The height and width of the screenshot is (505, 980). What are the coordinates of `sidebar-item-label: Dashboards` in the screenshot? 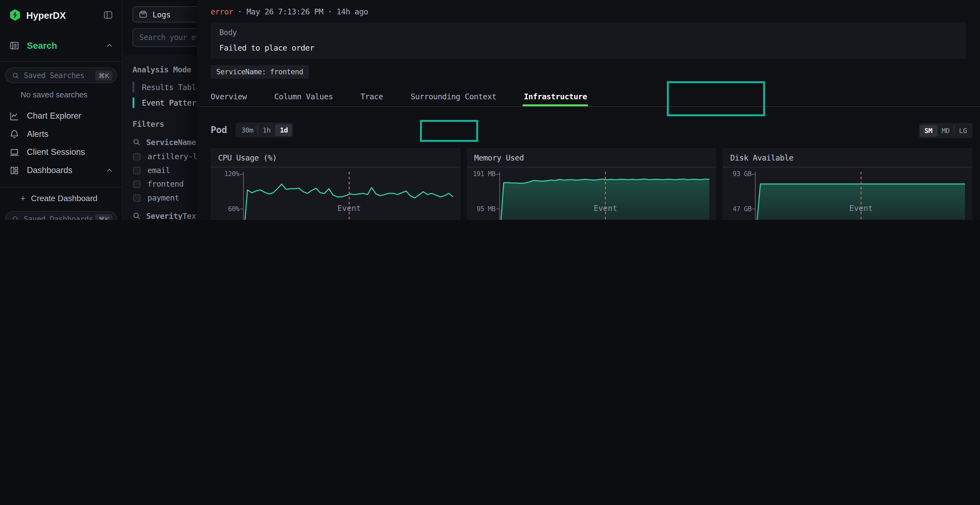 It's located at (66, 170).